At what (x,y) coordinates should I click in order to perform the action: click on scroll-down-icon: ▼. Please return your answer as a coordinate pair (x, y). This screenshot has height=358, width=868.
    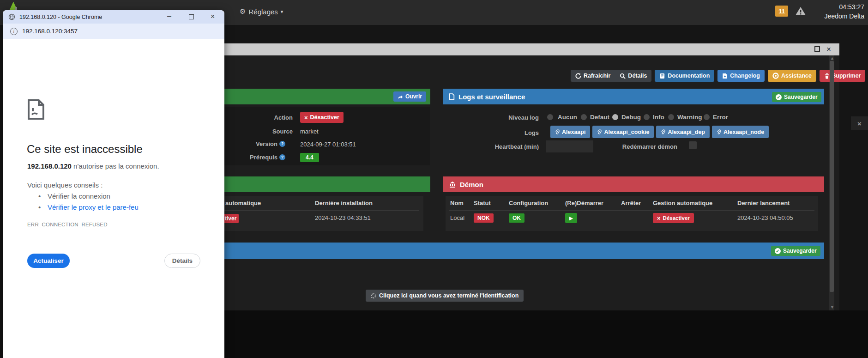
    Looking at the image, I should click on (832, 307).